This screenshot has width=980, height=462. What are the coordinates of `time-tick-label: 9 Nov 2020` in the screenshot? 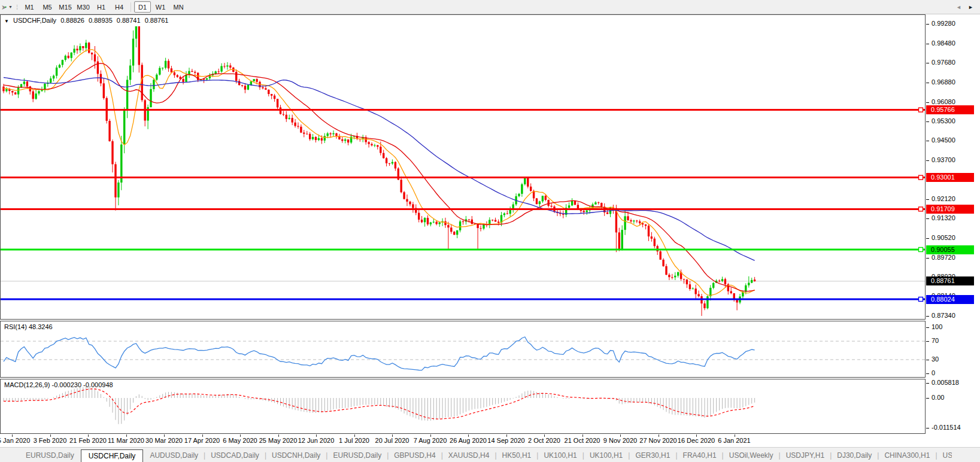 It's located at (620, 440).